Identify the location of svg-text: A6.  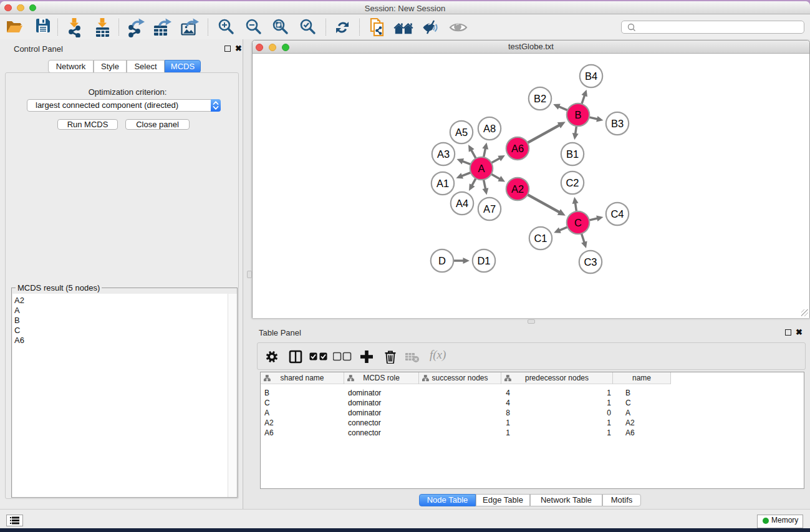
(518, 148).